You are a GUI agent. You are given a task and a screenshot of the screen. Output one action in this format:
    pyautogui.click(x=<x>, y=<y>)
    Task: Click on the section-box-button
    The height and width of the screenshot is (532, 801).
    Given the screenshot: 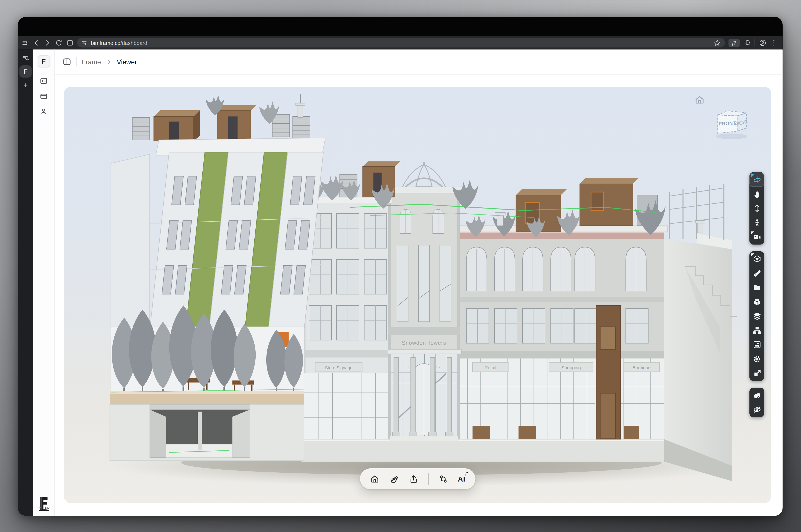 What is the action you would take?
    pyautogui.click(x=757, y=259)
    